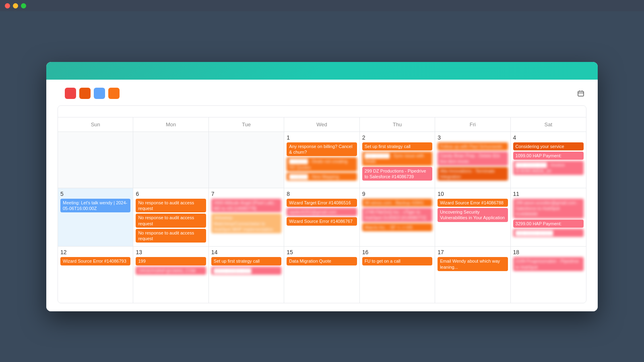 This screenshot has height=362, width=644. I want to click on day-number: 8, so click(322, 194).